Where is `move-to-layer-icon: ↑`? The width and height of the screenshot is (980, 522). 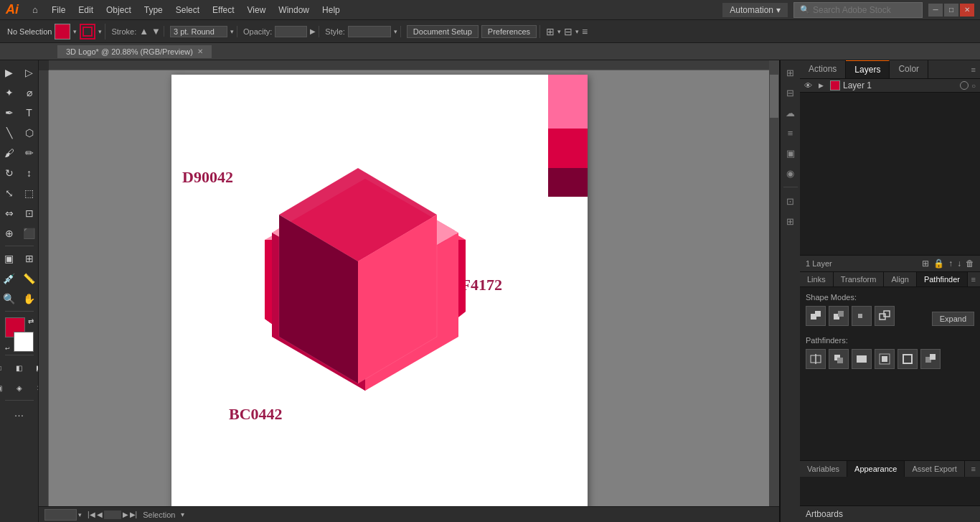 move-to-layer-icon: ↑ is located at coordinates (951, 264).